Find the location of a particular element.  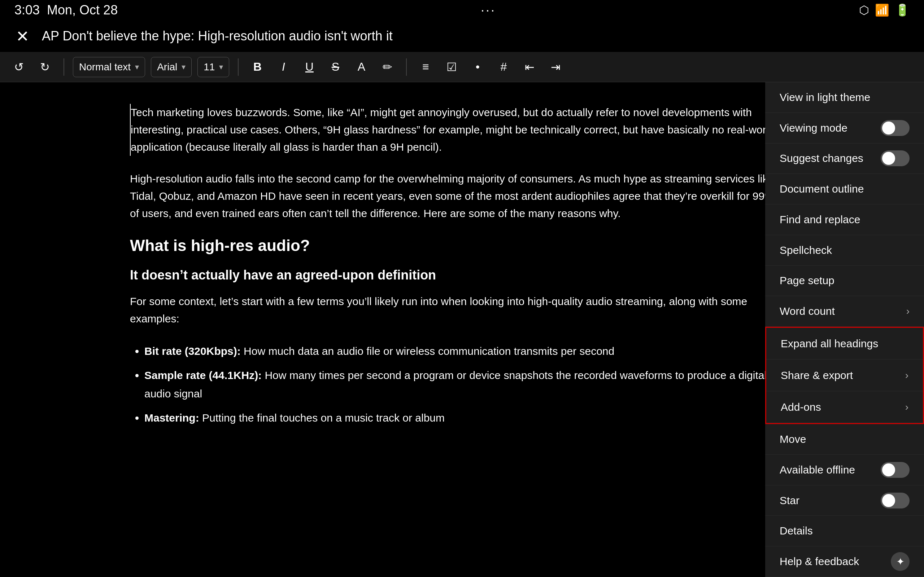

find-replace-label: Find and replace is located at coordinates (820, 220).